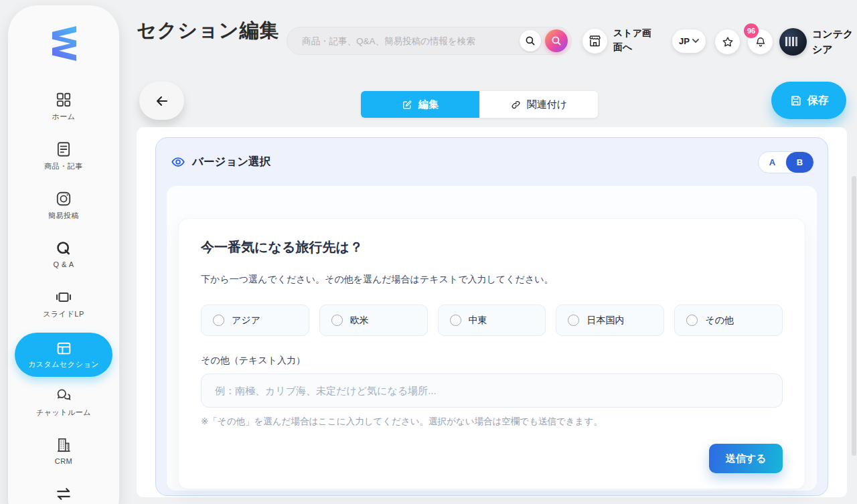 This screenshot has height=504, width=857. Describe the element at coordinates (64, 402) in the screenshot. I see `sidebar-item-chat-room: チャットルーム` at that location.